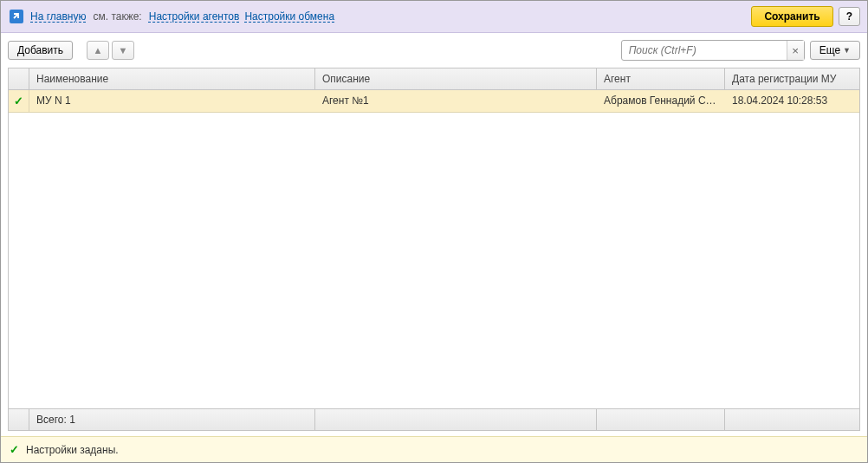  I want to click on arrow-down-icon: ▼, so click(123, 50).